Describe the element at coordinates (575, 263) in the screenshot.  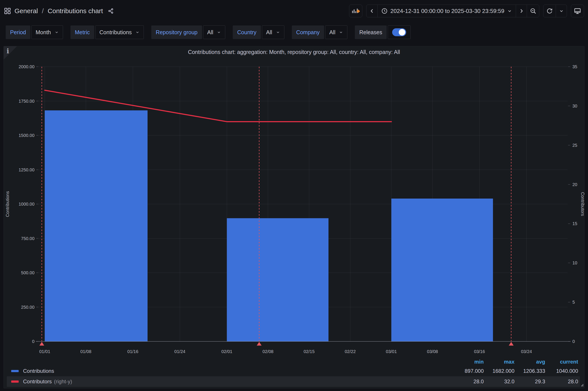
I see `svg-text: 10` at that location.